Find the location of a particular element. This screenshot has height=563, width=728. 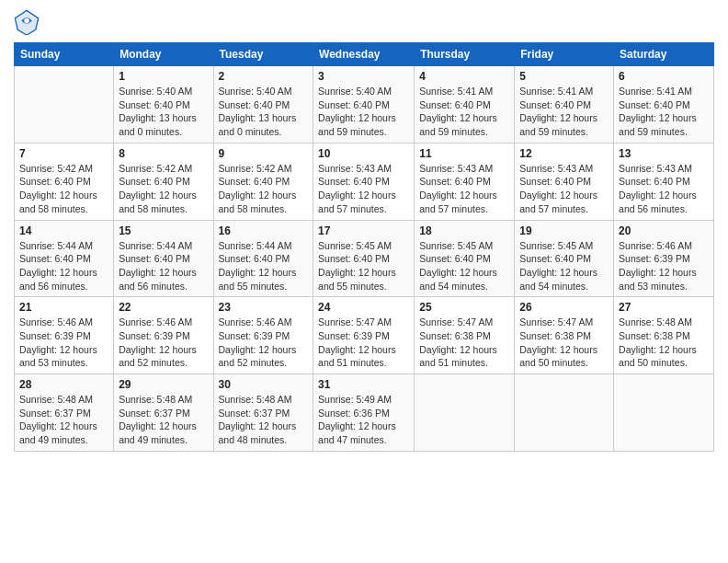

day-number: 15 is located at coordinates (164, 231).